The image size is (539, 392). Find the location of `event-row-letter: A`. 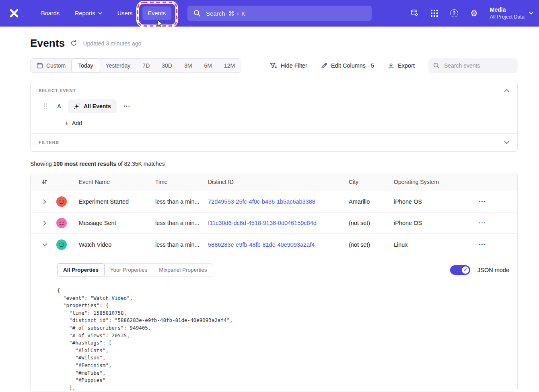

event-row-letter: A is located at coordinates (59, 106).